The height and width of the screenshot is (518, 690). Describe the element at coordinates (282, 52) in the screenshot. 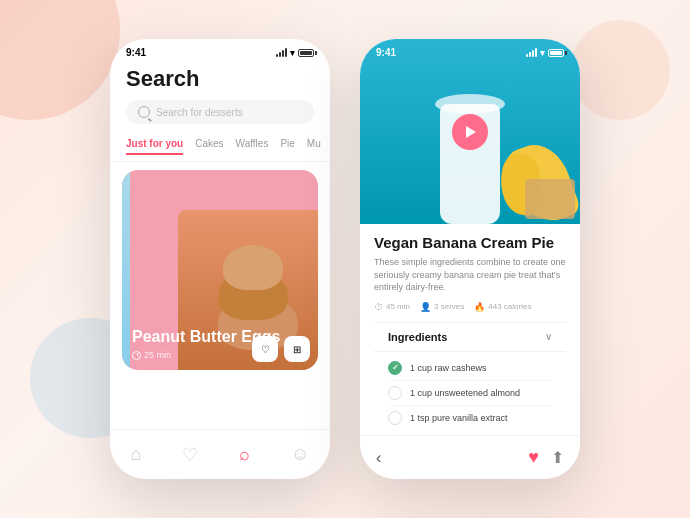

I see `signal-icon` at that location.